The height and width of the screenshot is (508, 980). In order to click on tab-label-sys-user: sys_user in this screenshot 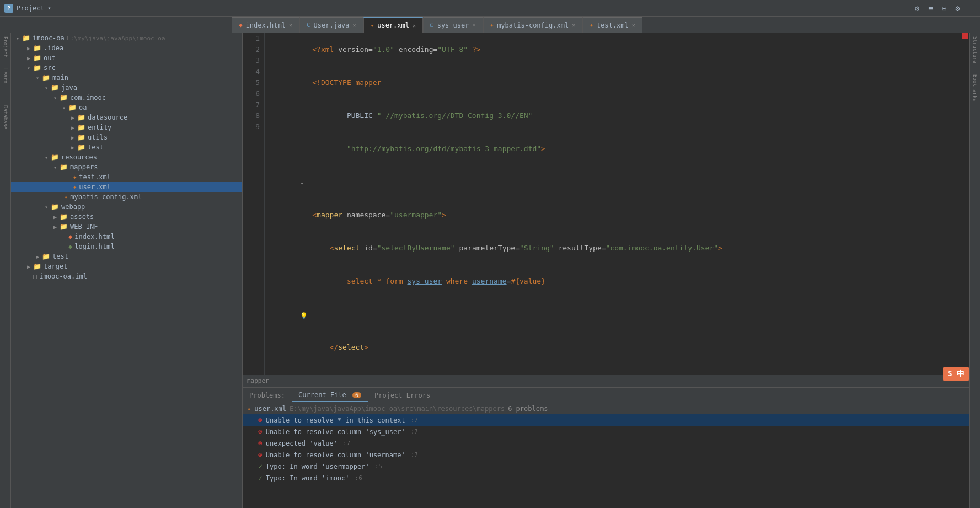, I will do `click(453, 25)`.